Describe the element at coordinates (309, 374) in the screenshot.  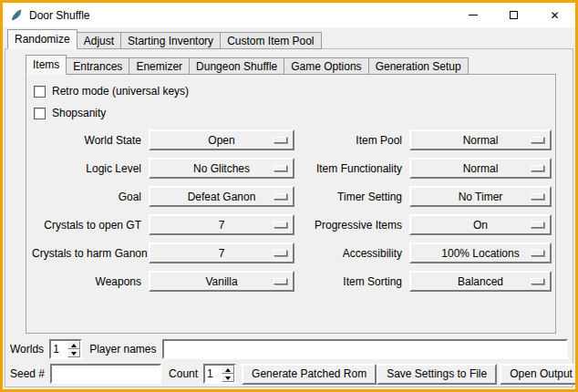
I see `generate-patched-rom-button: Generate Patched Rom` at that location.